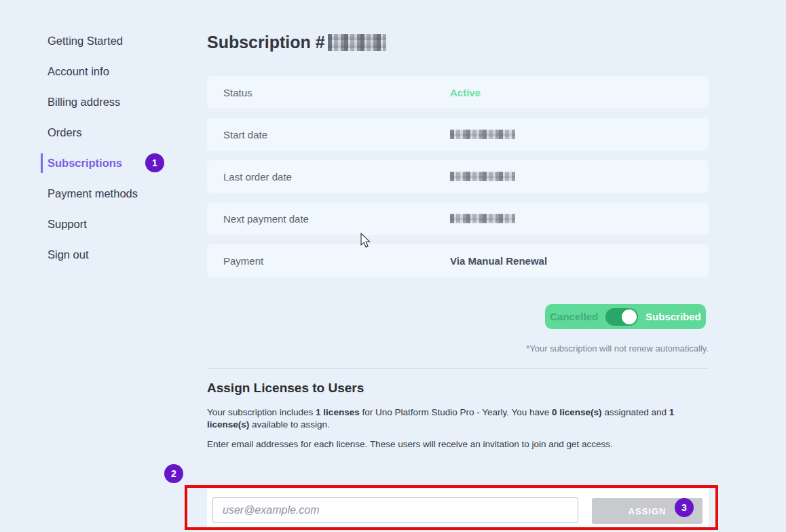 This screenshot has height=532, width=786. Describe the element at coordinates (622, 317) in the screenshot. I see `toggle-switch-icon` at that location.